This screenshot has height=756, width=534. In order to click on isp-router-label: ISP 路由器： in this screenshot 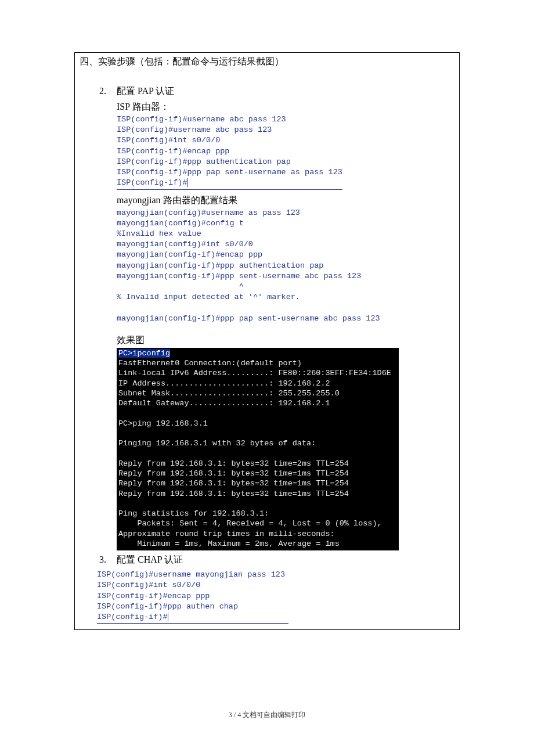, I will do `click(286, 107)`.